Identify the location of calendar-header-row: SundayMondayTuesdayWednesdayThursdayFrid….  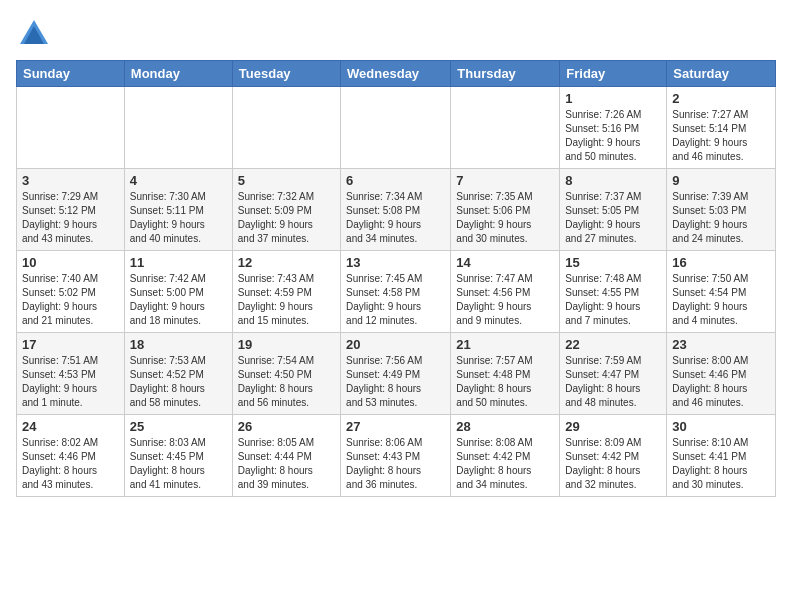
(396, 74).